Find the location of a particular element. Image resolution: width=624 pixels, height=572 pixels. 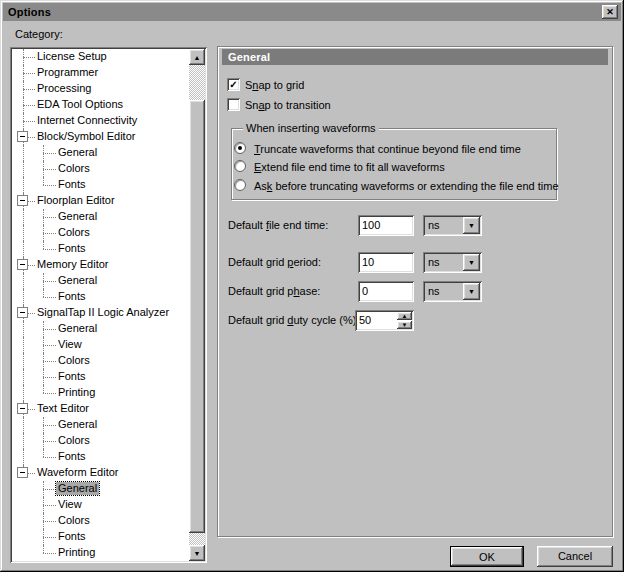

default-grid-duty-cycle-label: Default grid duty cycle (%): is located at coordinates (294, 320).